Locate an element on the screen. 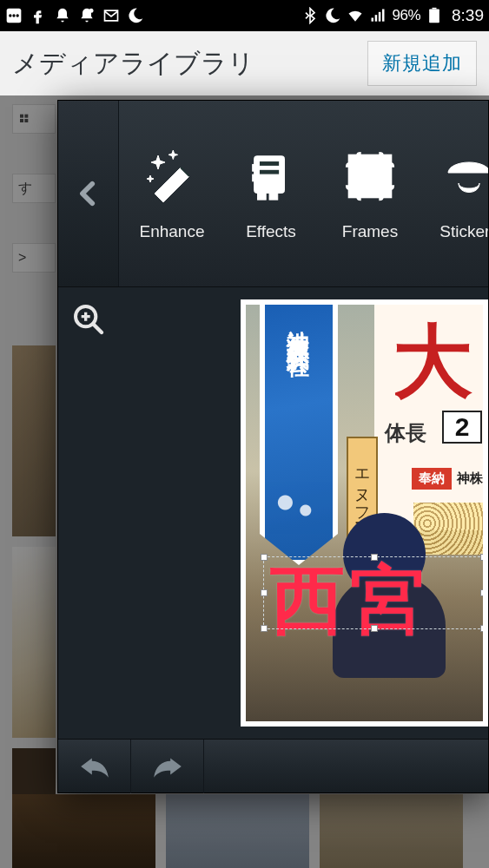 This screenshot has height=868, width=489. status-clock: 8:39 is located at coordinates (467, 16).